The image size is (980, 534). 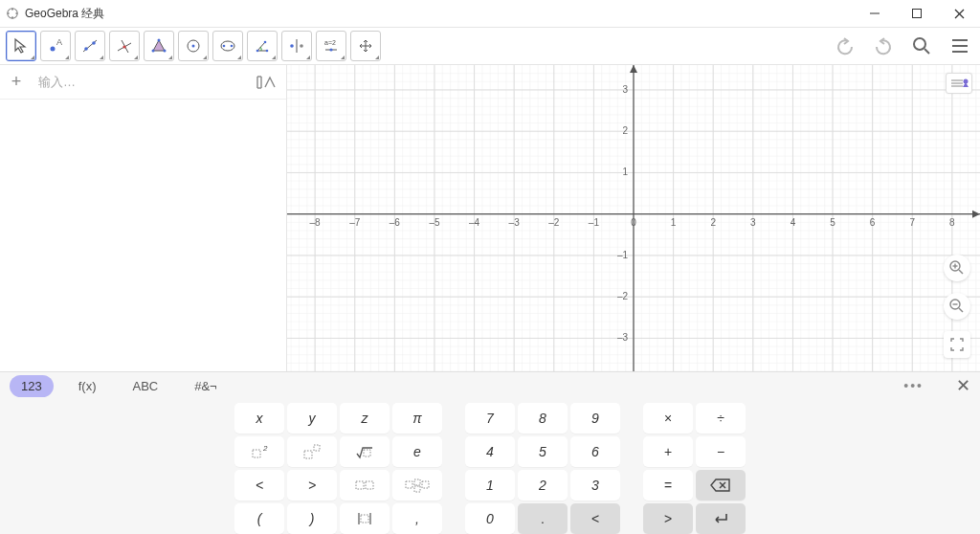 I want to click on key-⌫, so click(x=721, y=485).